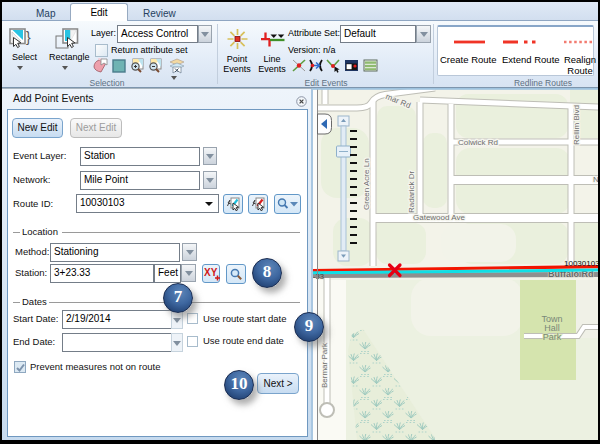 Image resolution: width=600 pixels, height=444 pixels. I want to click on svg-text: XY, so click(211, 272).